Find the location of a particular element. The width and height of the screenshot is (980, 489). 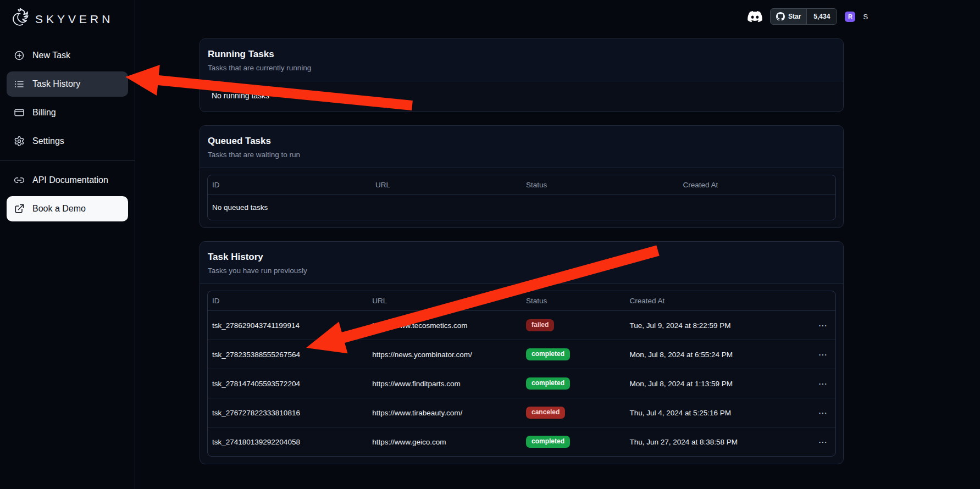

task-created-at: Thu, Jun 27, 2024 at 8:38:58 PM is located at coordinates (718, 442).